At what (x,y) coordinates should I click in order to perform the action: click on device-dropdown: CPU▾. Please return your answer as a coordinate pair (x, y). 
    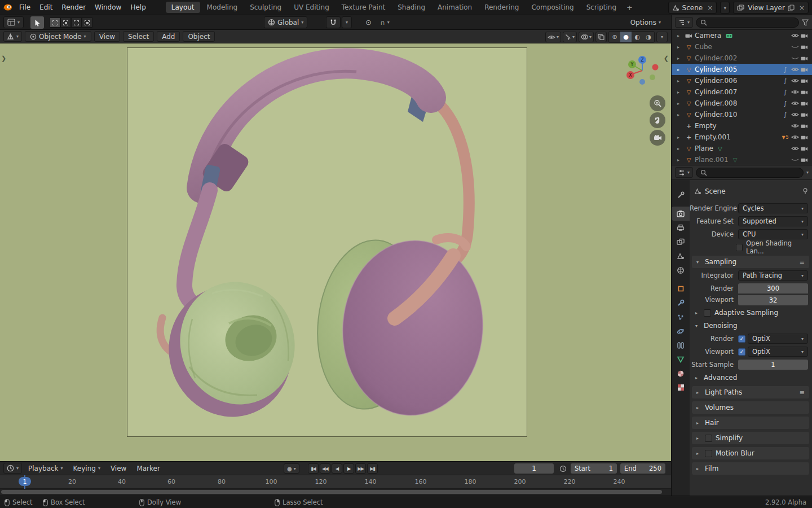
    Looking at the image, I should click on (773, 234).